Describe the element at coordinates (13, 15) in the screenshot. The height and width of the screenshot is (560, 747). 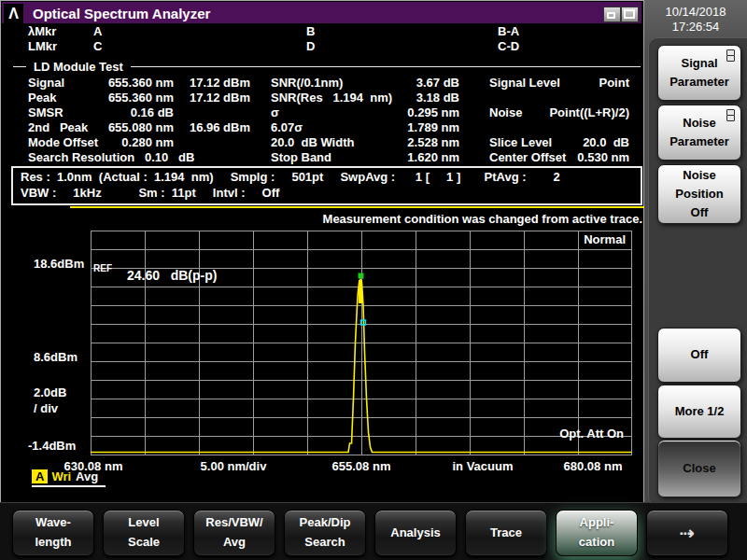
I see `anritsu-logo-icon: Λ` at that location.